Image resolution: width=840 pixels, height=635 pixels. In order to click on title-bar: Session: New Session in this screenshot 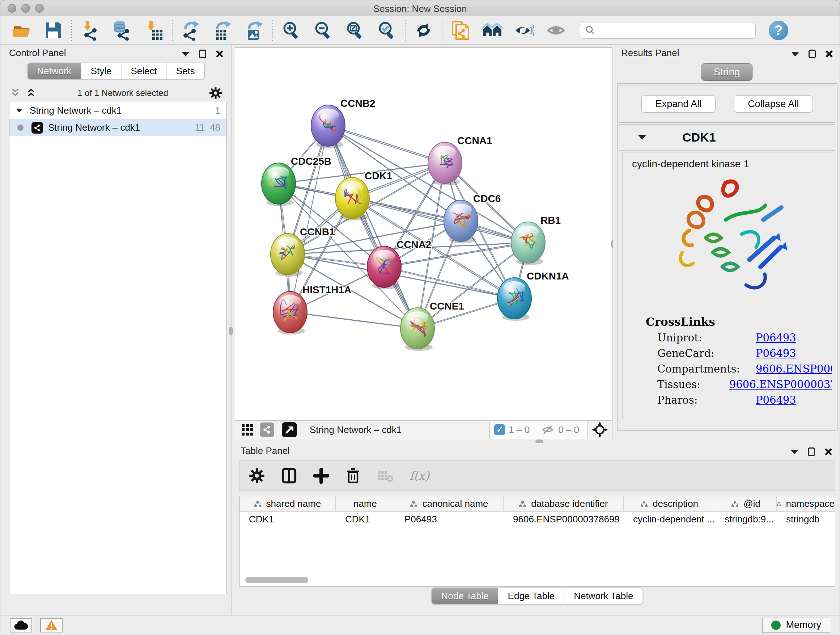, I will do `click(420, 8)`.